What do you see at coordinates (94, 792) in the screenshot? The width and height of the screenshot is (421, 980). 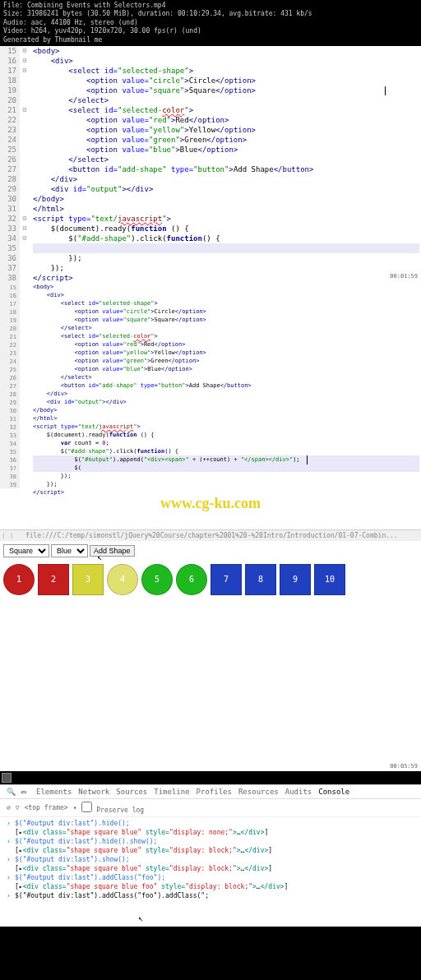 I see `tab-network: Network` at bounding box center [94, 792].